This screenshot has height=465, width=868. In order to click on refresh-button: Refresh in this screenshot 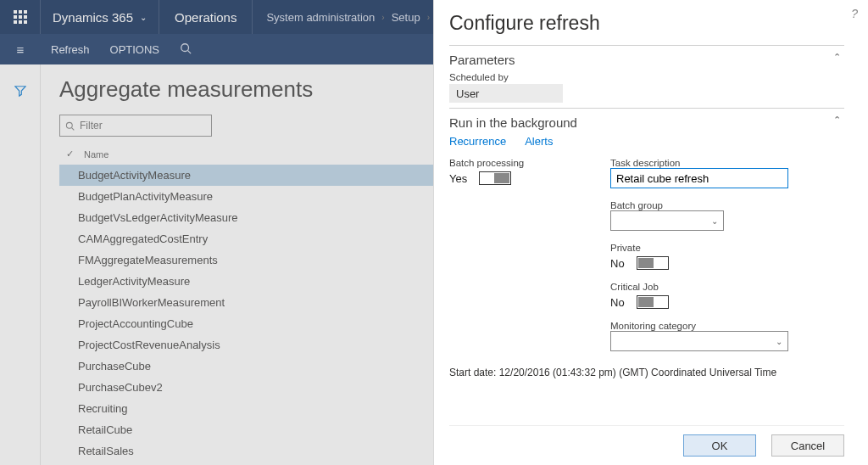, I will do `click(70, 49)`.